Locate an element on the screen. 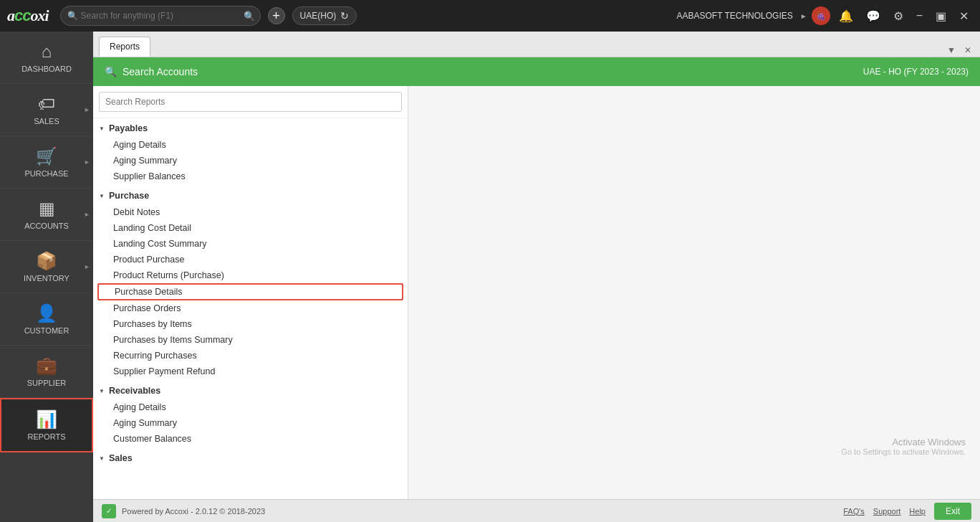 Image resolution: width=980 pixels, height=522 pixels. topbar-right: AABASOFT TECHNOLOGIES ► 🍇 🔔 💬 ⚙ − ▣ ✕ is located at coordinates (825, 16).